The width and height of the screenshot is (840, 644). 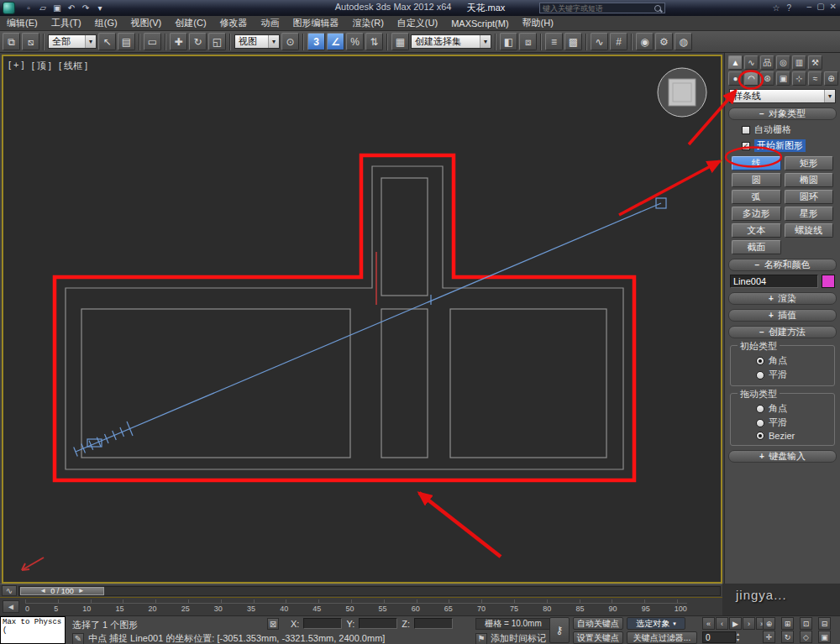 I want to click on viewcube, so click(x=682, y=92).